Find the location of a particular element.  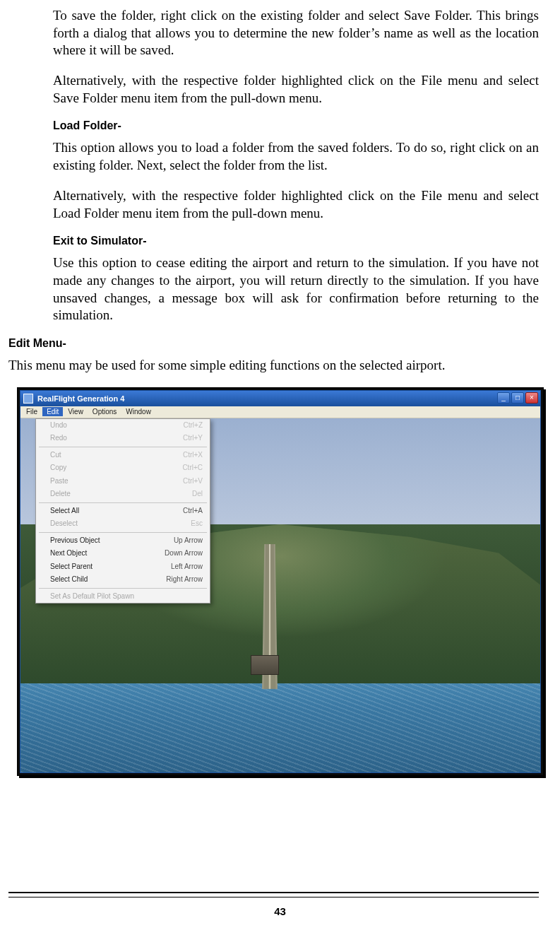

menu-item-label: Previous Object is located at coordinates (75, 541).